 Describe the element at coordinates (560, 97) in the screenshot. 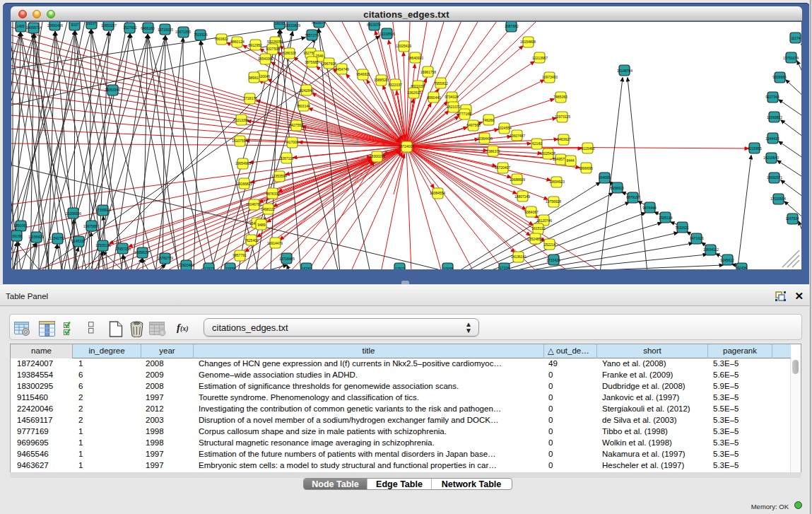

I see `svg-text: 7485063` at that location.